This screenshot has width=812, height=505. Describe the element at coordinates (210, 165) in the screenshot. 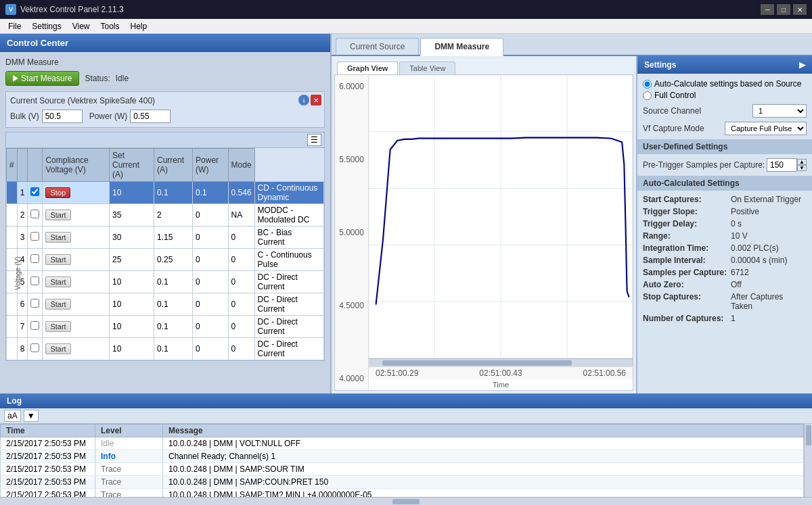

I see `col-power: Power (W)` at that location.